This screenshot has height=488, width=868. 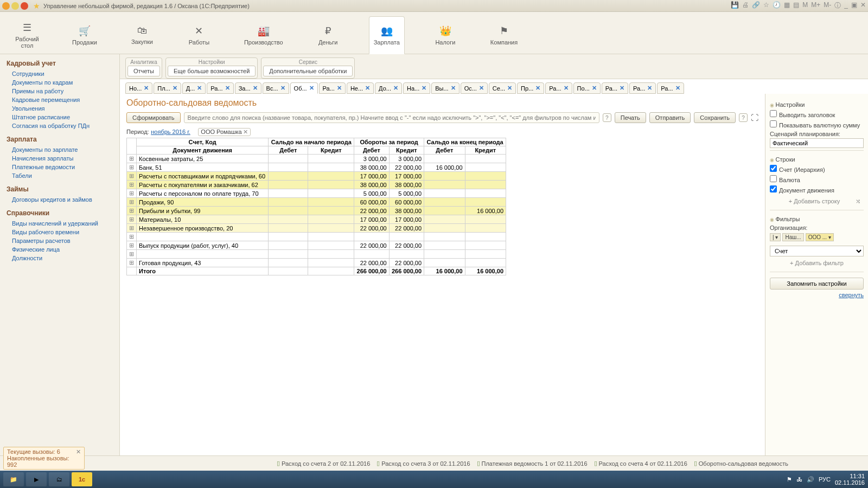 What do you see at coordinates (60, 258) in the screenshot?
I see `sidebar-item: Должности` at bounding box center [60, 258].